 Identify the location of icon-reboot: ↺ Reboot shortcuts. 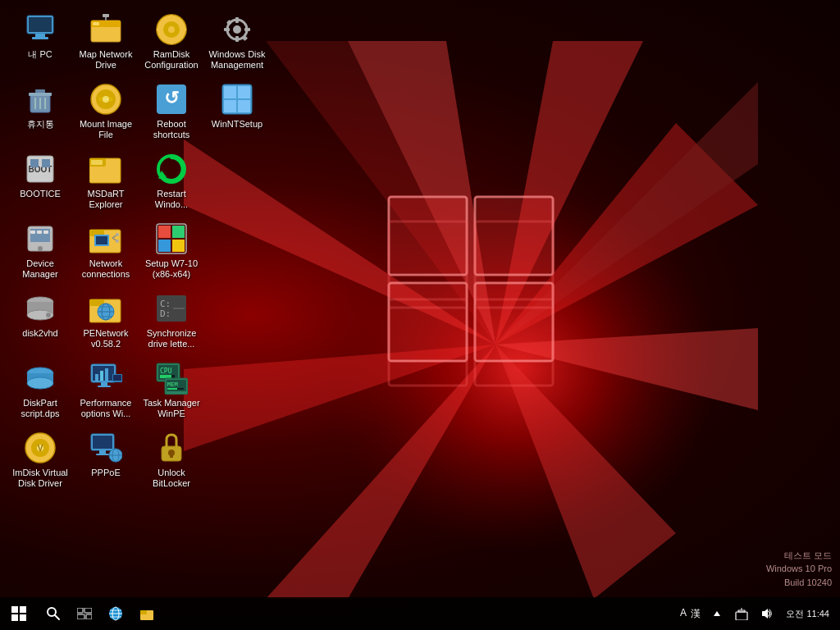
(171, 113).